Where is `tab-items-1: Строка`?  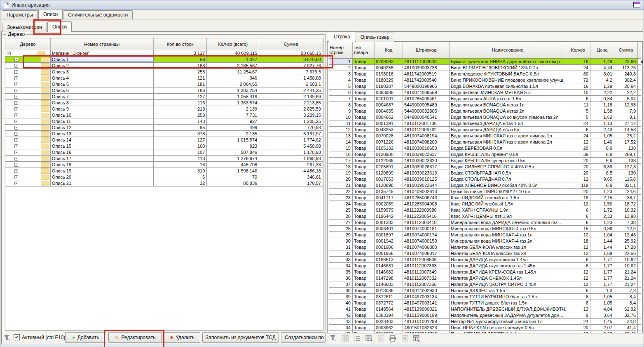 tab-items-1: Строка is located at coordinates (342, 37).